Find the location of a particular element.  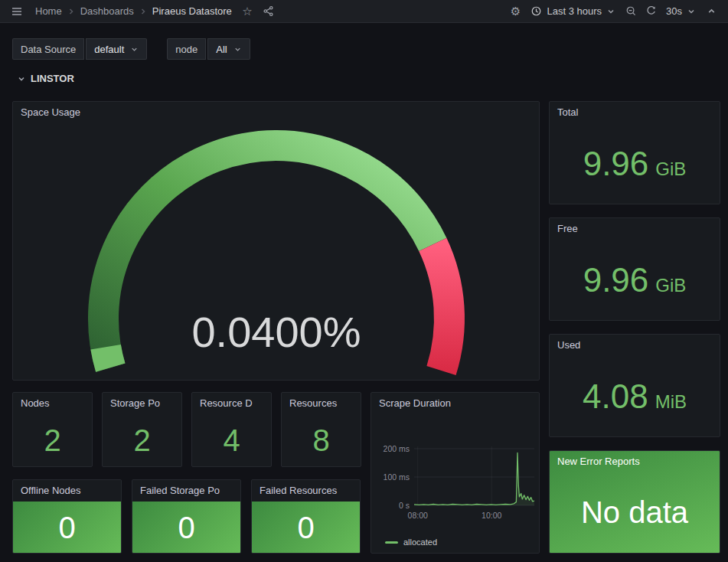

panel-title: Resource D is located at coordinates (231, 404).